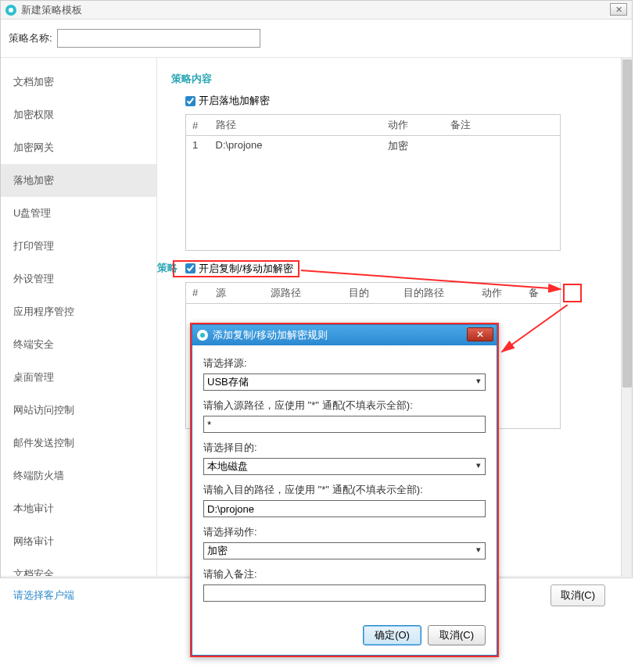  What do you see at coordinates (394, 79) in the screenshot?
I see `section-title: 策略内容` at bounding box center [394, 79].